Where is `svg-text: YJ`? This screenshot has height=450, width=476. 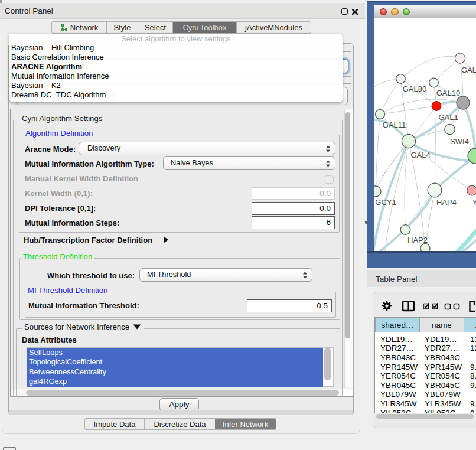
svg-text: YJ is located at coordinates (474, 202).